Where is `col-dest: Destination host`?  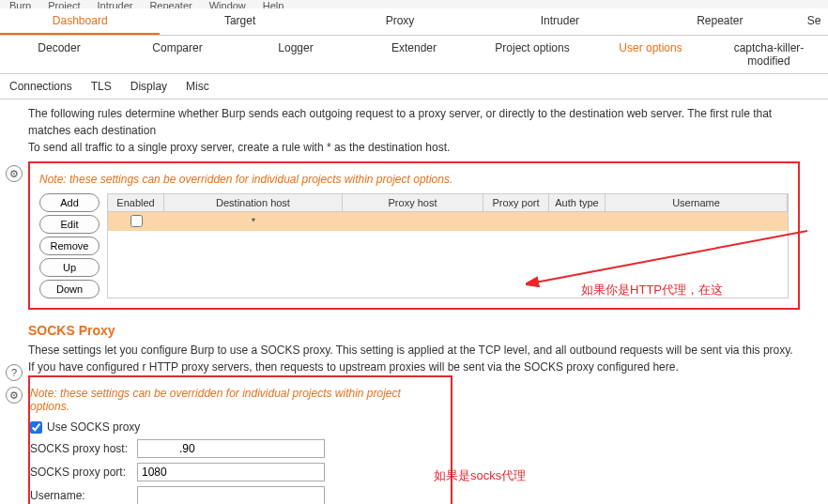
col-dest: Destination host is located at coordinates (253, 203).